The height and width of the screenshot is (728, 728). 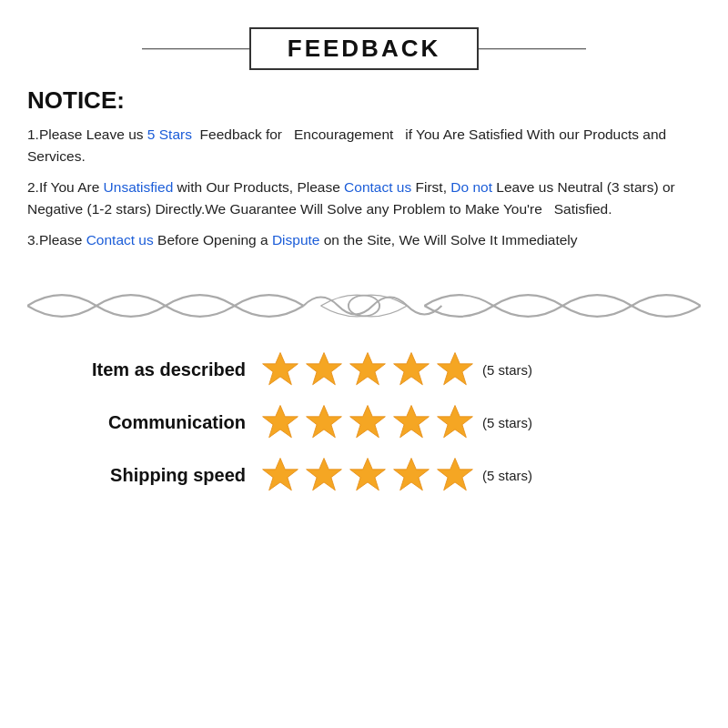 What do you see at coordinates (397, 369) in the screenshot?
I see `stars-item: (5 stars)` at bounding box center [397, 369].